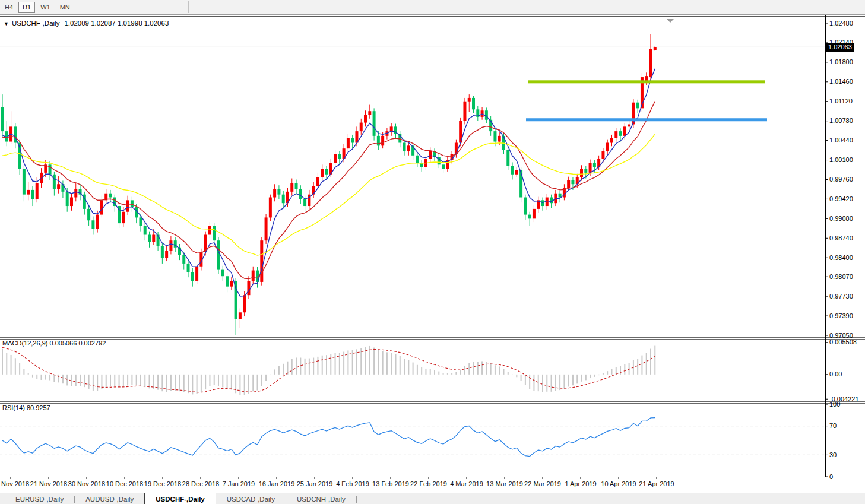 The width and height of the screenshot is (865, 504). What do you see at coordinates (180, 499) in the screenshot?
I see `chart-tab-usdchf: USDCHF-,Daily` at bounding box center [180, 499].